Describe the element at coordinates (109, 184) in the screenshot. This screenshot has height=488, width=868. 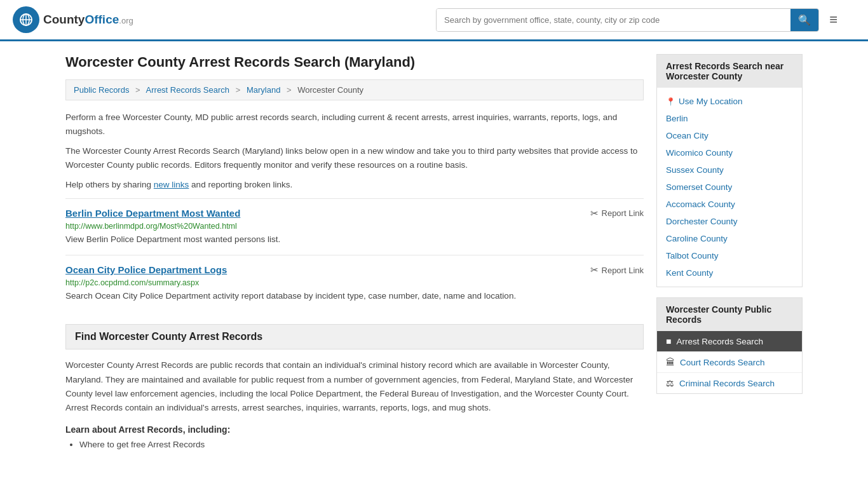
I see `description-3-pre: Help others by sharing` at that location.